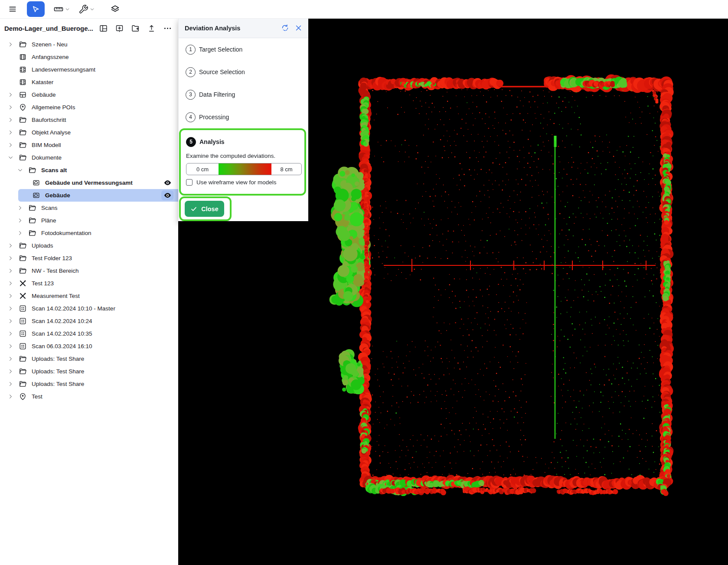 Image resolution: width=728 pixels, height=565 pixels. Describe the element at coordinates (115, 10) in the screenshot. I see `layers-icon` at that location.